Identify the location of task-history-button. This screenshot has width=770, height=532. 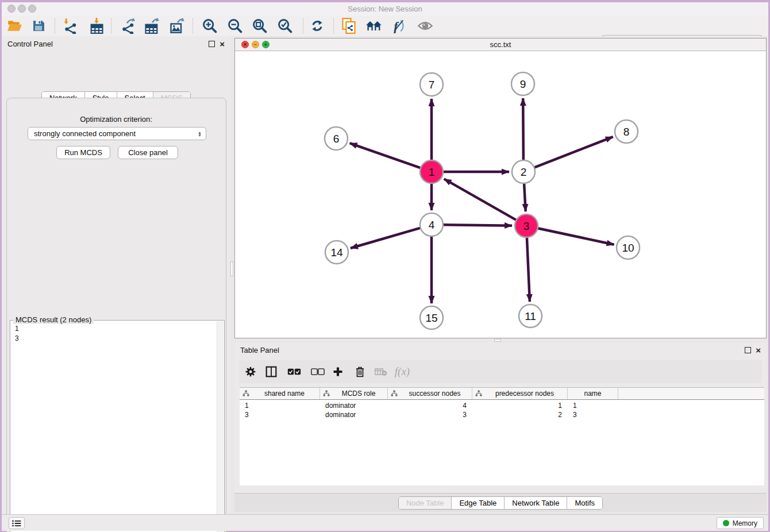
(17, 523).